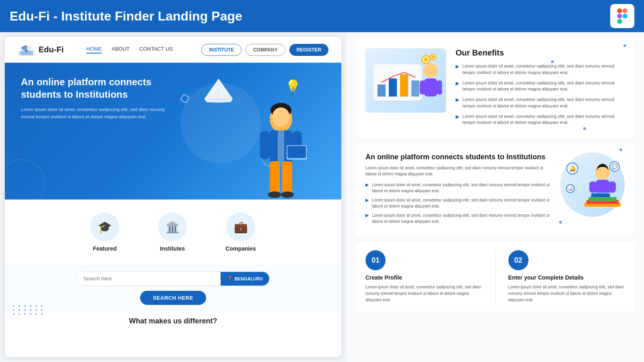 The height and width of the screenshot is (362, 644). I want to click on step-1-title: Create Profile, so click(424, 278).